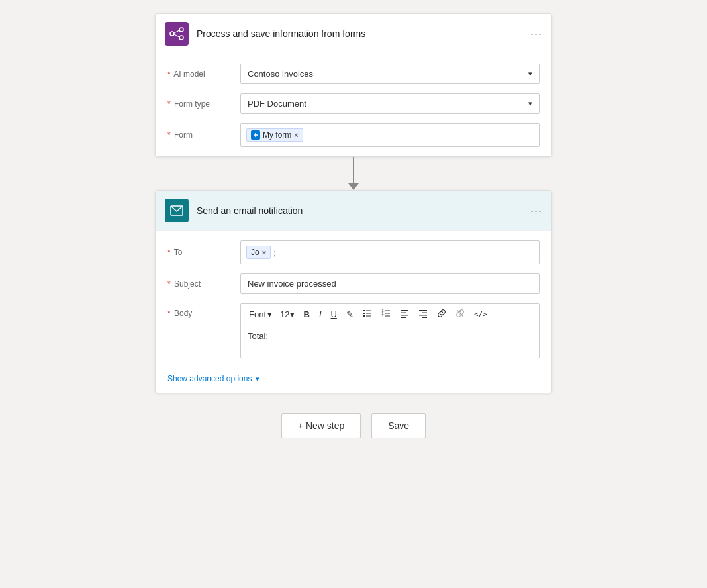 Image resolution: width=707 pixels, height=588 pixels. Describe the element at coordinates (258, 252) in the screenshot. I see `to-tag: Jo ×` at that location.